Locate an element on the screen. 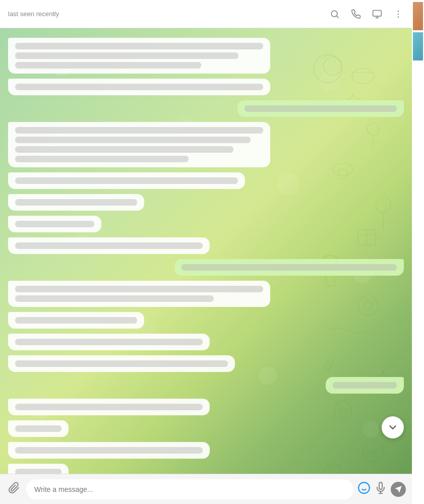 Image resolution: width=424 pixels, height=504 pixels. phone-icon is located at coordinates (356, 14).